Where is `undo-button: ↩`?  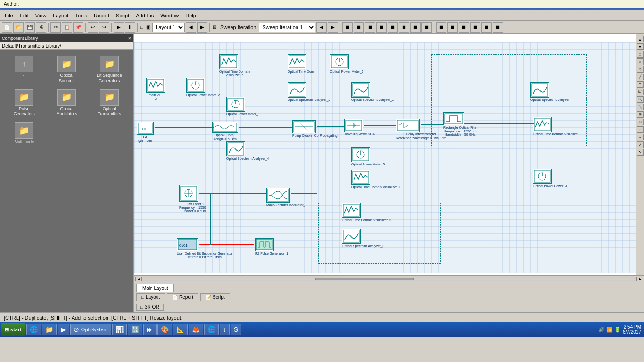
undo-button: ↩ is located at coordinates (93, 27).